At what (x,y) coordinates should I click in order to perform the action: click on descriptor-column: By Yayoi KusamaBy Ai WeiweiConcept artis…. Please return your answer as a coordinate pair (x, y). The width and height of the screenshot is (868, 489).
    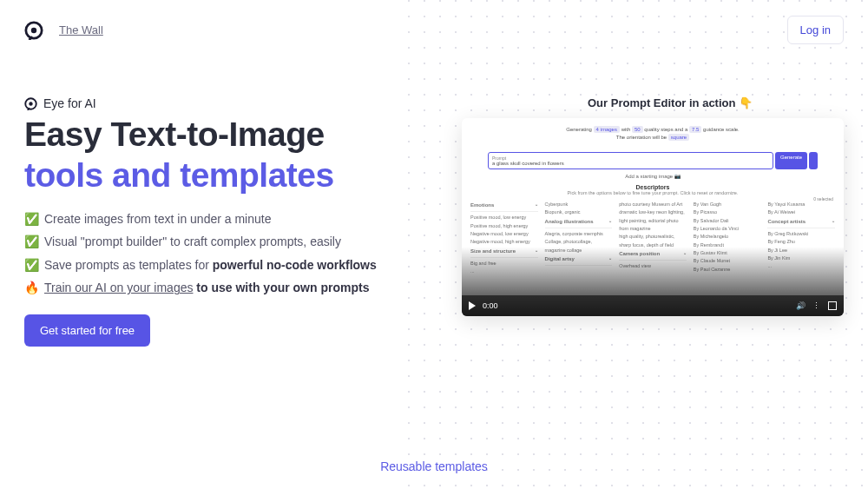
    Looking at the image, I should click on (801, 238).